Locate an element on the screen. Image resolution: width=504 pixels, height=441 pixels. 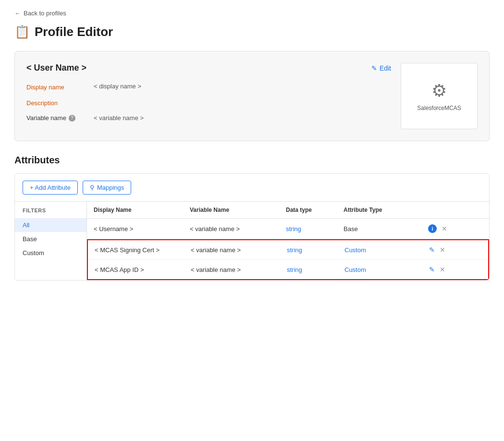
profile-info: < User Name > ✎ Edit Display name < disp… is located at coordinates (209, 96).